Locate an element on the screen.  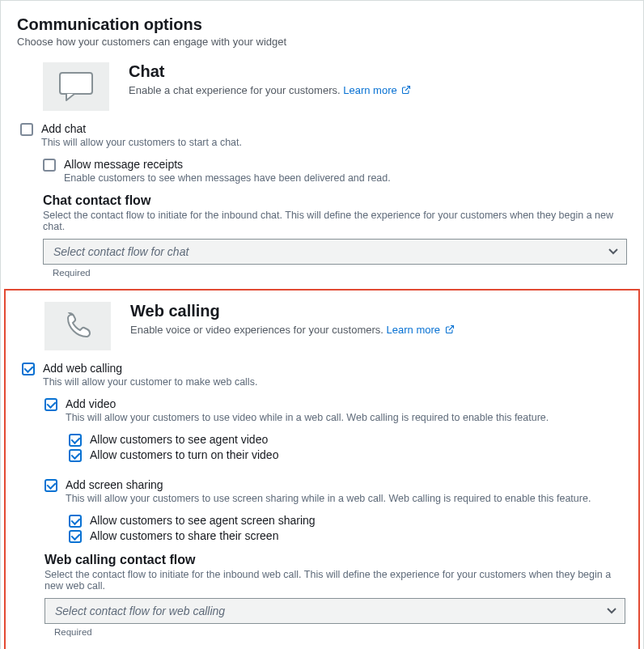
message-receipts-row: Allow message receipts Enable customers … is located at coordinates (335, 171).